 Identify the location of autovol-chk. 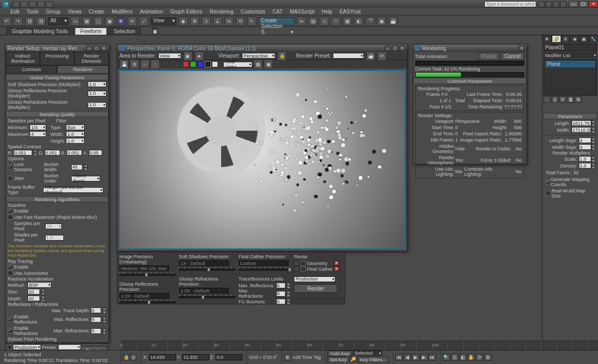
(10, 273).